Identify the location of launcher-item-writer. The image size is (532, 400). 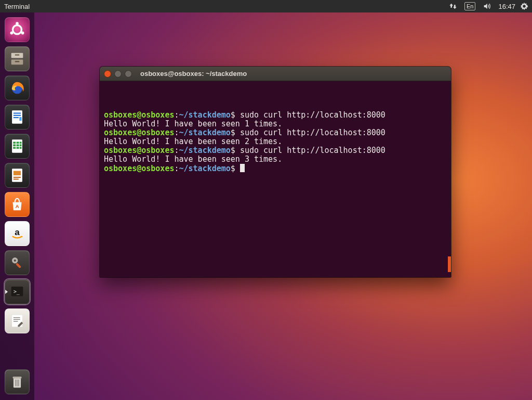
(17, 117).